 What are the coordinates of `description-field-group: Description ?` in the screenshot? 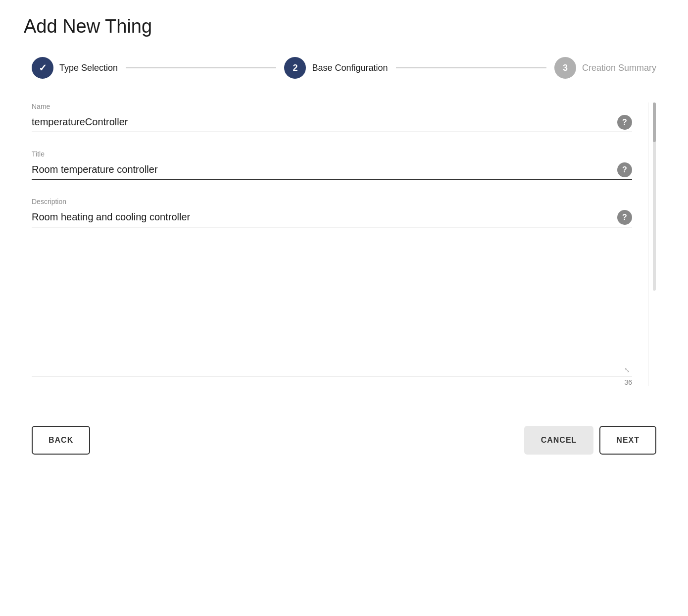 It's located at (332, 212).